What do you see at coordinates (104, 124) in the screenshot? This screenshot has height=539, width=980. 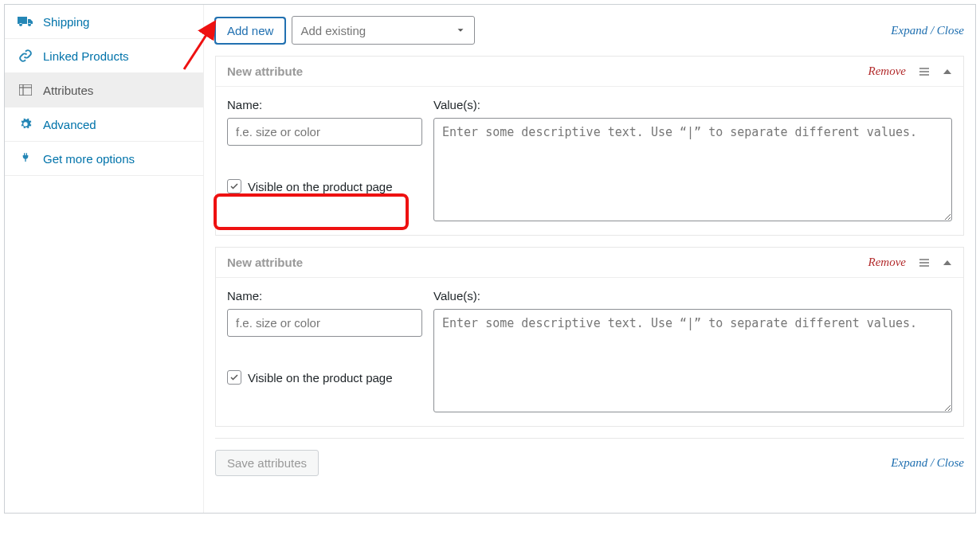 I see `tab-advanced: Advanced` at bounding box center [104, 124].